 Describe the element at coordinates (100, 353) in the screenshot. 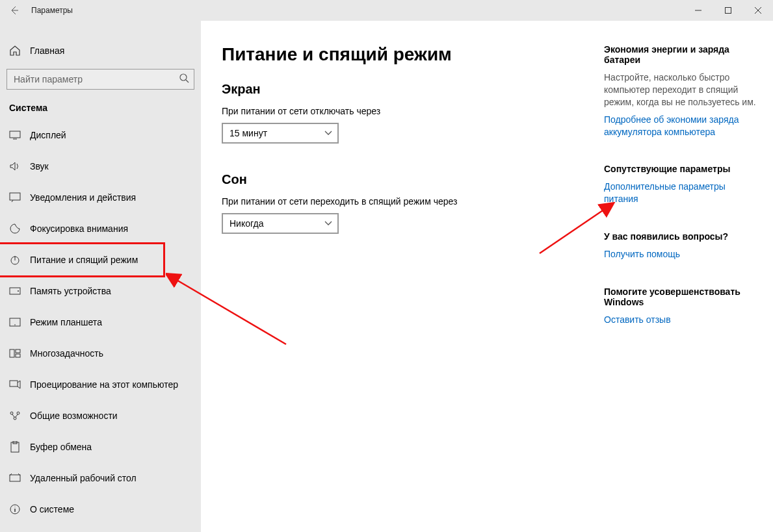

I see `sidebar-item-multitask: Многозадачность` at that location.